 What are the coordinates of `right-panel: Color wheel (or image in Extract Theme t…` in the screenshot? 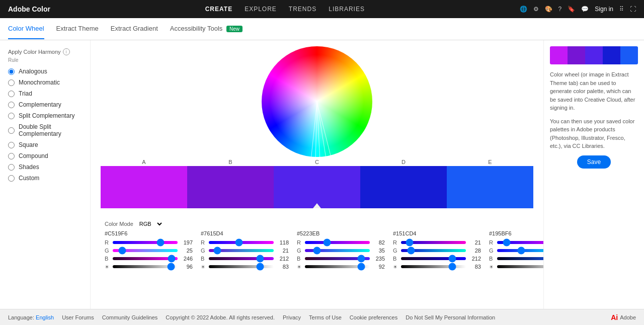 It's located at (594, 175).